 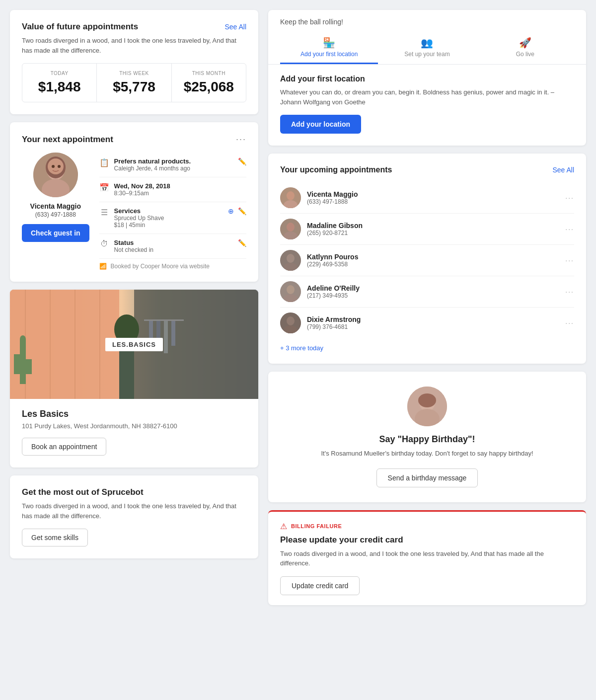 What do you see at coordinates (241, 139) in the screenshot?
I see `next-appt-menu: ···` at bounding box center [241, 139].